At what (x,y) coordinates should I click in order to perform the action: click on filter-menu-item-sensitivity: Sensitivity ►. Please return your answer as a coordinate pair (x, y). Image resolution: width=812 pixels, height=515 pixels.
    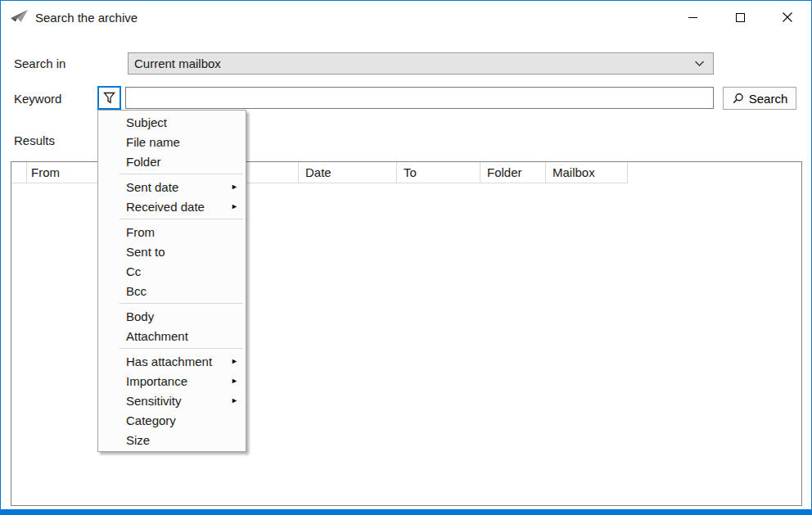
    Looking at the image, I should click on (172, 400).